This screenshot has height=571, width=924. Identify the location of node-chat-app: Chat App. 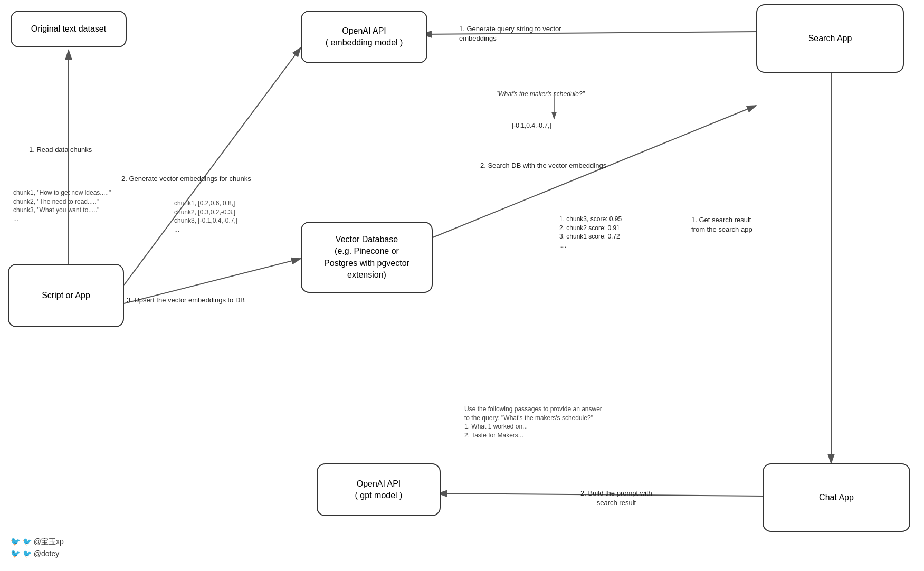
(836, 498).